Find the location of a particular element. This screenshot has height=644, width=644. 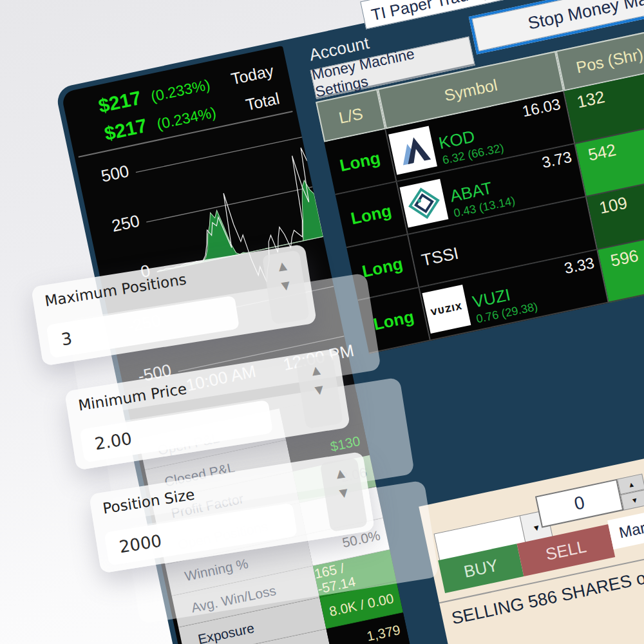

max-positions-label: Maximum Positions is located at coordinates (116, 290).